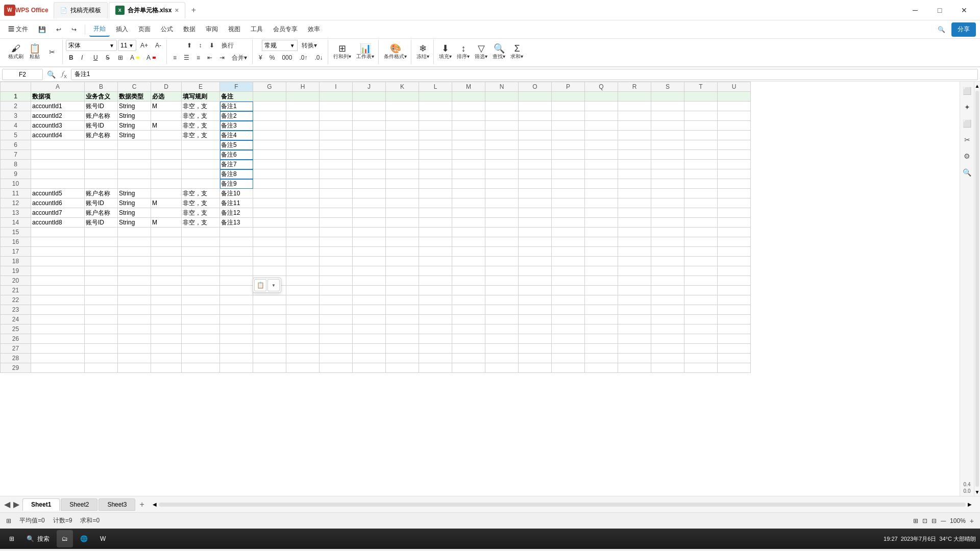 The width and height of the screenshot is (980, 551). Describe the element at coordinates (201, 106) in the screenshot. I see `cell-2-4: 非空，支` at that location.